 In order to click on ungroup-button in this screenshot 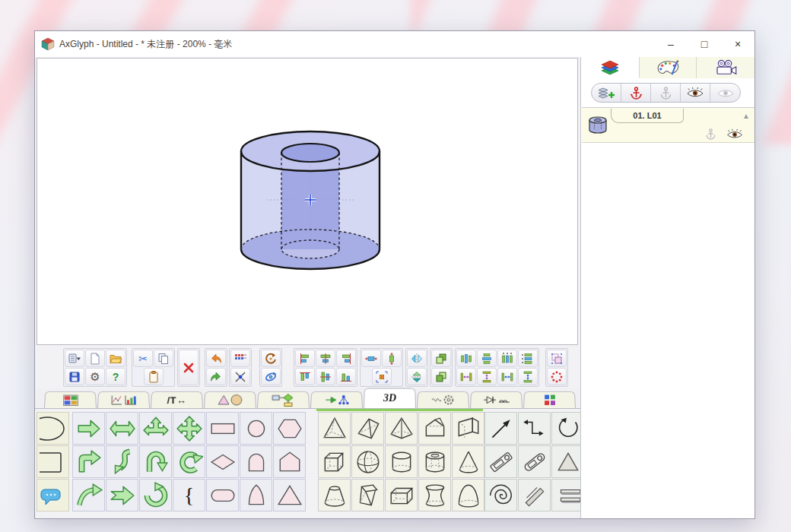, I will do `click(557, 377)`.